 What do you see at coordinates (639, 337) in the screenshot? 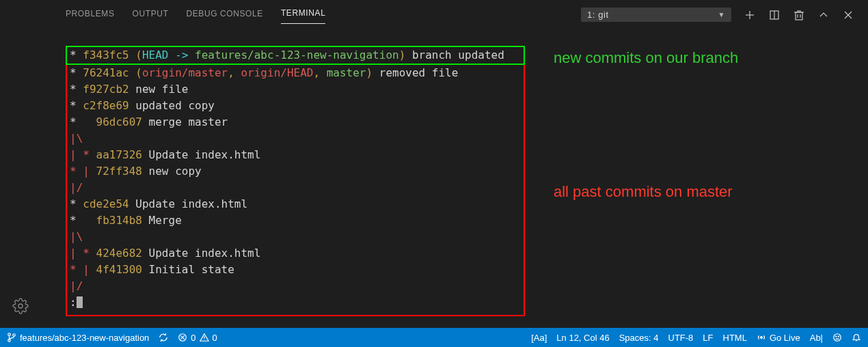
I see `status-indent: Spaces: 4` at bounding box center [639, 337].